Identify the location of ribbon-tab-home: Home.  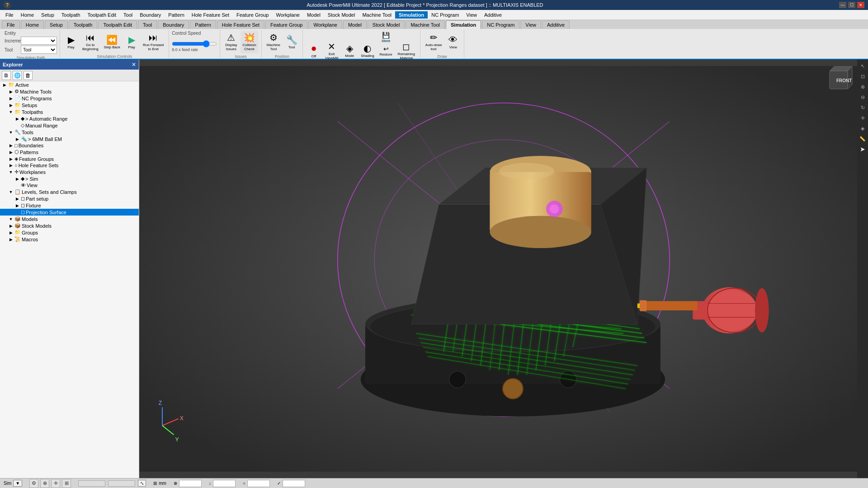
(33, 24).